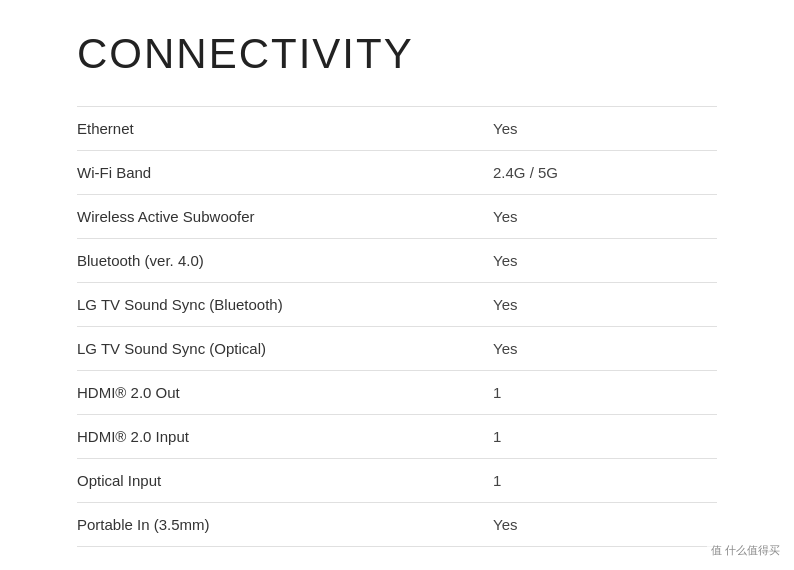 The height and width of the screenshot is (570, 794). What do you see at coordinates (285, 129) in the screenshot?
I see `spec-label: Ethernet` at bounding box center [285, 129].